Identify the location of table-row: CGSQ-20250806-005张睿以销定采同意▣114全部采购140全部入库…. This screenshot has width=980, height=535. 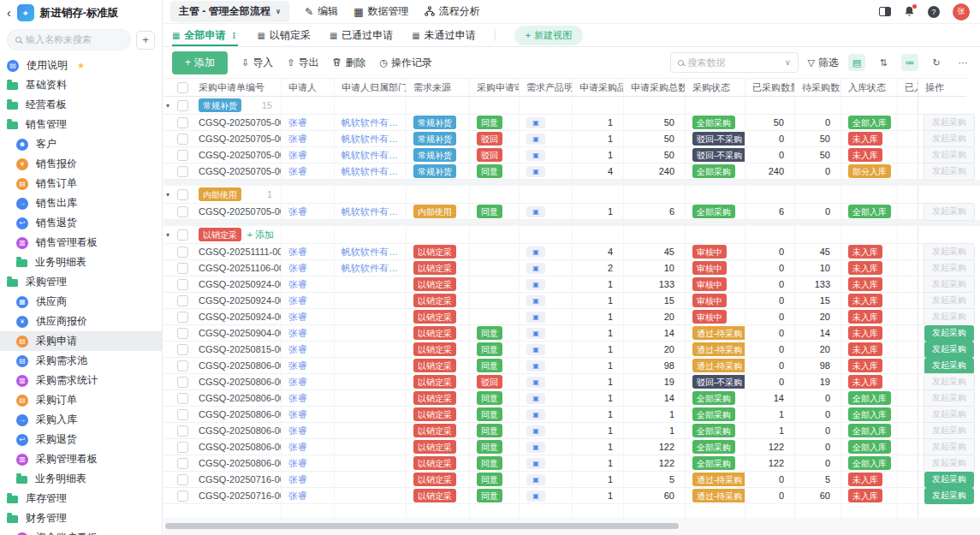
(565, 399).